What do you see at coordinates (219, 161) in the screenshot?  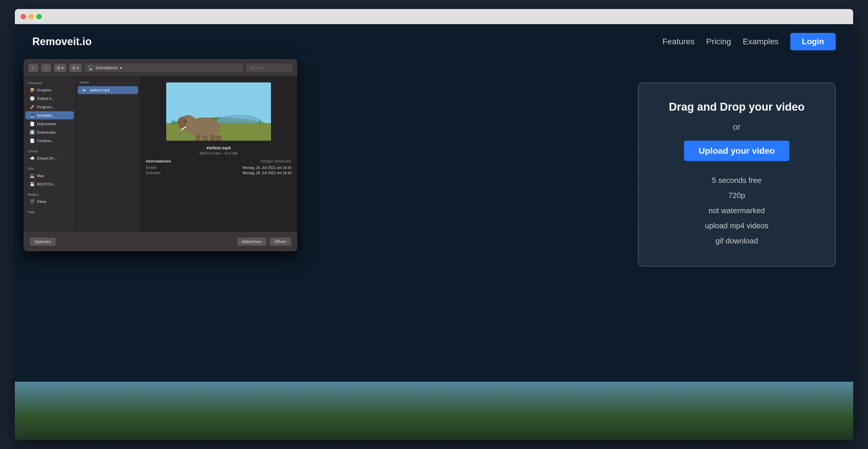 I see `file-info-header: Informationen Weniger einblenden` at bounding box center [219, 161].